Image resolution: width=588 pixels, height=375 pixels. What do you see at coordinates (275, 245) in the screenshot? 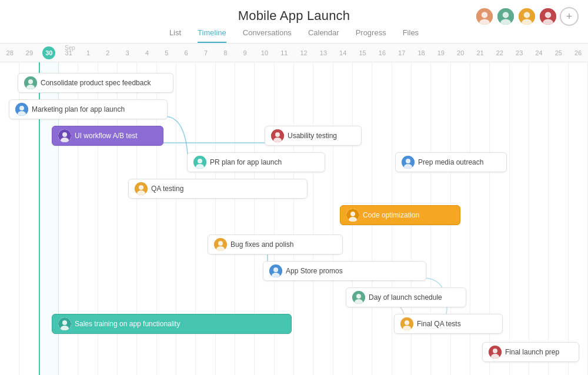
I see `task-bar-bug-fixes: Bug fixes and polish` at bounding box center [275, 245].